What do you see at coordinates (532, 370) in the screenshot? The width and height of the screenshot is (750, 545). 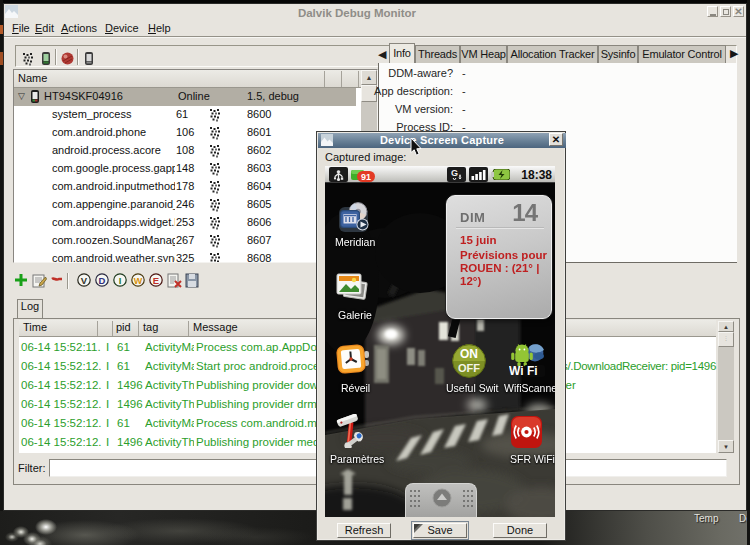 I see `svg-text: Fi` at bounding box center [532, 370].